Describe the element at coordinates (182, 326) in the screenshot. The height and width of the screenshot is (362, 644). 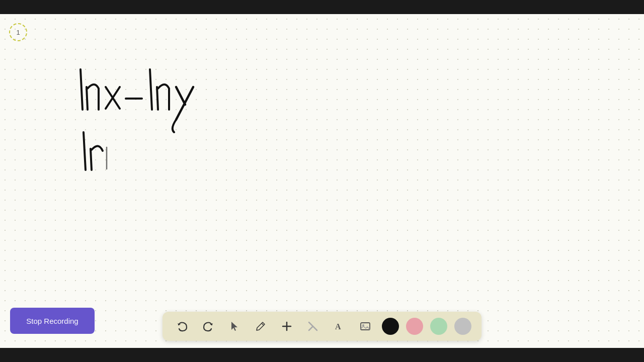
I see `undo-button` at that location.